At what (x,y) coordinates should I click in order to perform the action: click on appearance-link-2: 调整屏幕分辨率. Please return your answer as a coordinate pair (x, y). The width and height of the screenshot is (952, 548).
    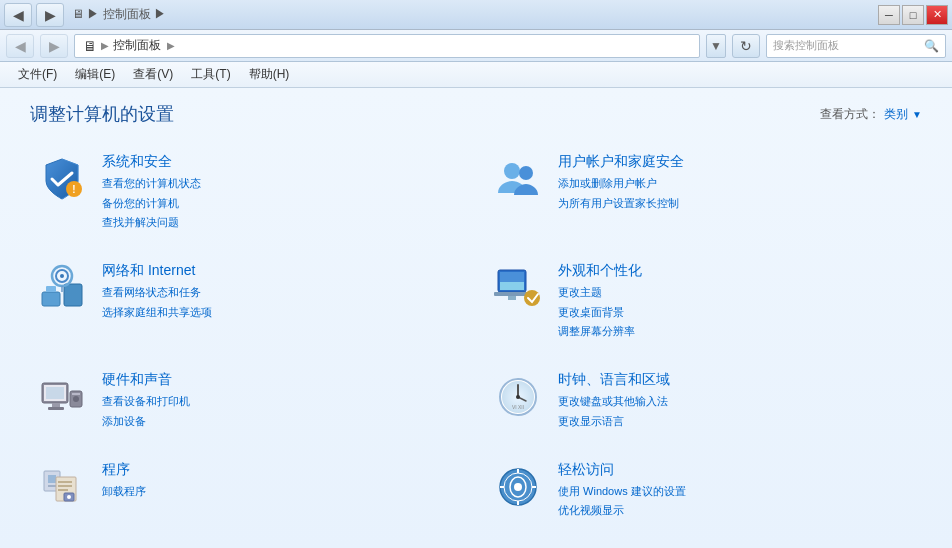
    Looking at the image, I should click on (600, 332).